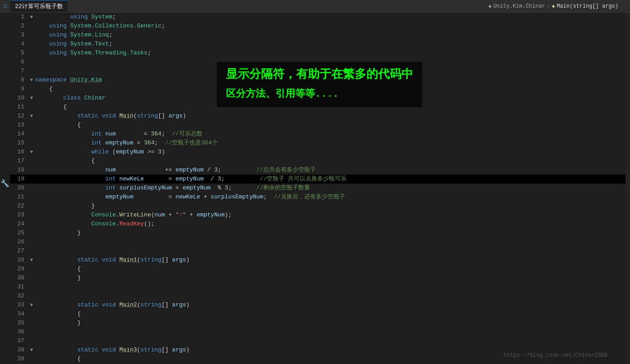  I want to click on code-line: 9 {, so click(318, 89).